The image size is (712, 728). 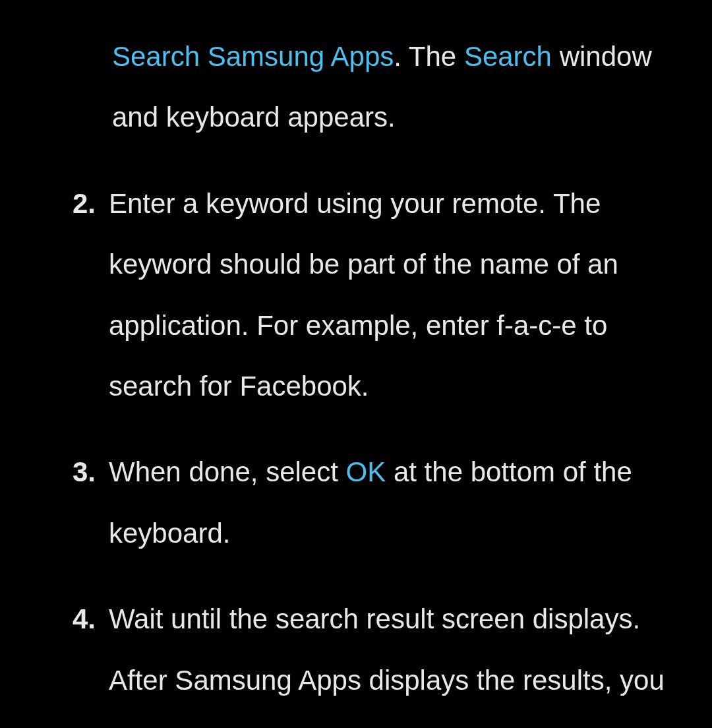 What do you see at coordinates (227, 472) in the screenshot?
I see `text-segment: When done, select` at bounding box center [227, 472].